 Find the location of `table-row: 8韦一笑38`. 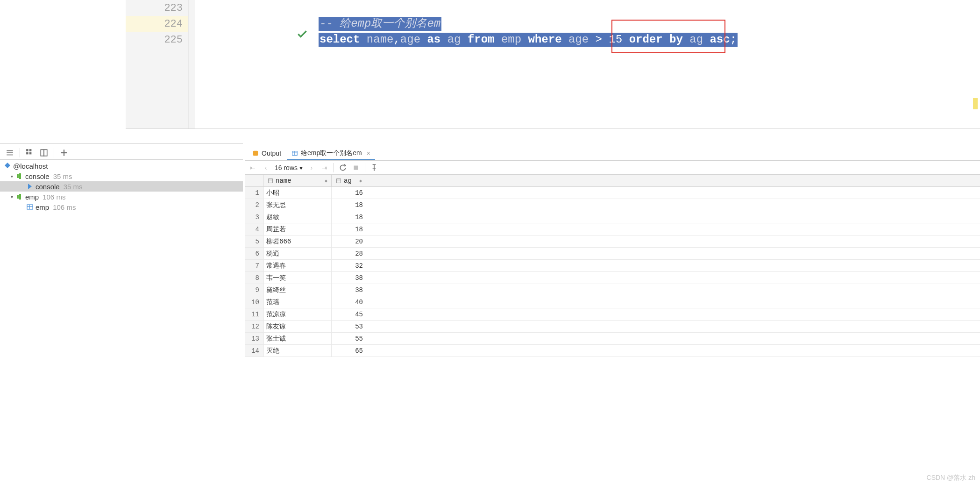

table-row: 8韦一笑38 is located at coordinates (612, 278).